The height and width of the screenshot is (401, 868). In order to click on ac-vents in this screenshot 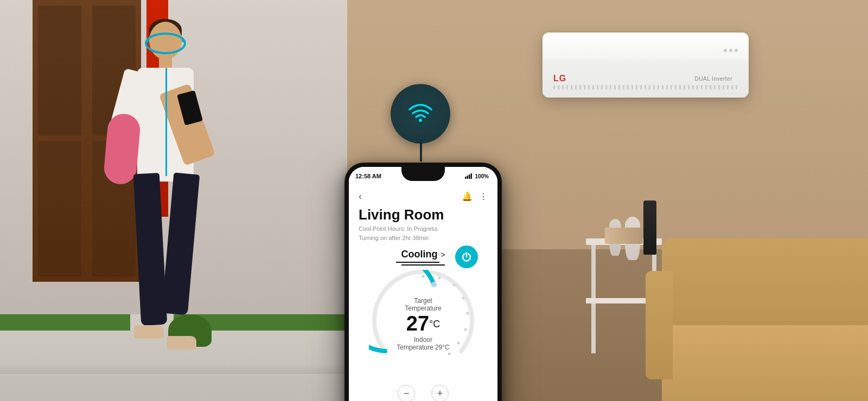, I will do `click(646, 87)`.